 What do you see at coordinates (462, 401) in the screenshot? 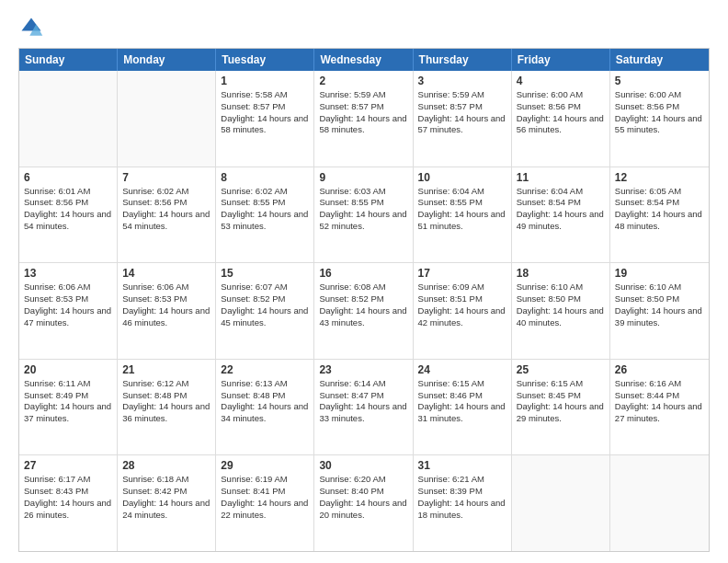
I see `day-info: Sunrise: 6:15 AM Sunset: 8:46 PM Dayligh…` at bounding box center [462, 401].